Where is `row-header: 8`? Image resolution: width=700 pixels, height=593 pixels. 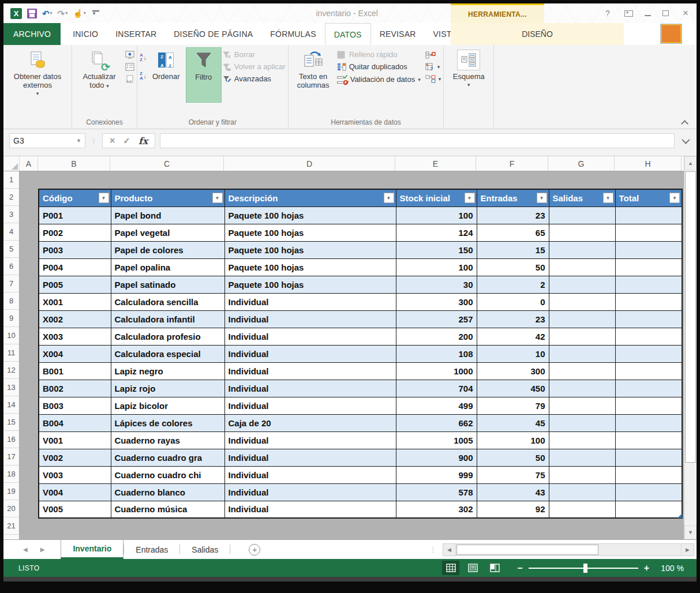 row-header: 8 is located at coordinates (12, 301).